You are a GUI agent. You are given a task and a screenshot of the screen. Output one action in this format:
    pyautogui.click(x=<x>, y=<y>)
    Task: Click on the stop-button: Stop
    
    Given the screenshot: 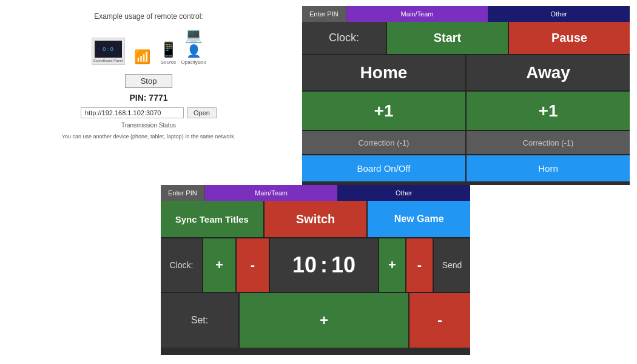 What is the action you would take?
    pyautogui.click(x=149, y=81)
    